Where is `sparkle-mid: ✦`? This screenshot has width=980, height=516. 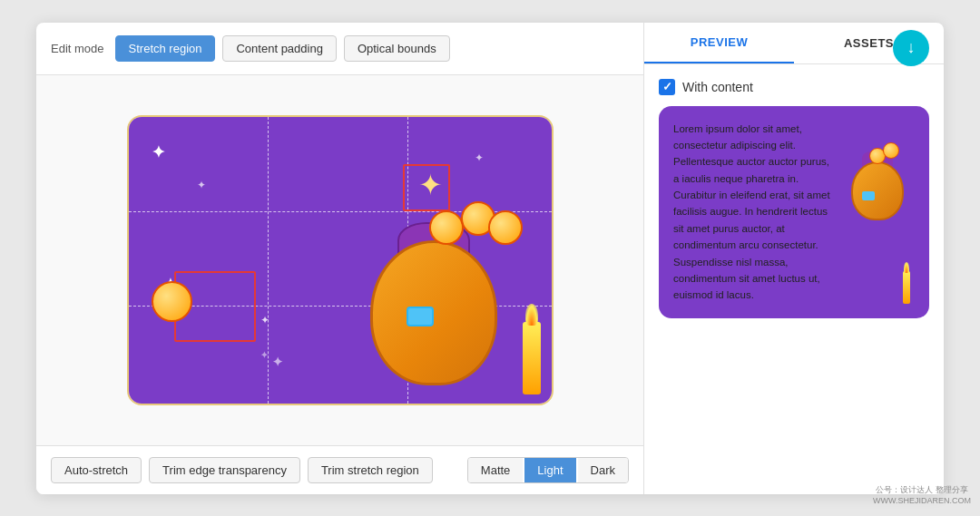 sparkle-mid: ✦ is located at coordinates (265, 320).